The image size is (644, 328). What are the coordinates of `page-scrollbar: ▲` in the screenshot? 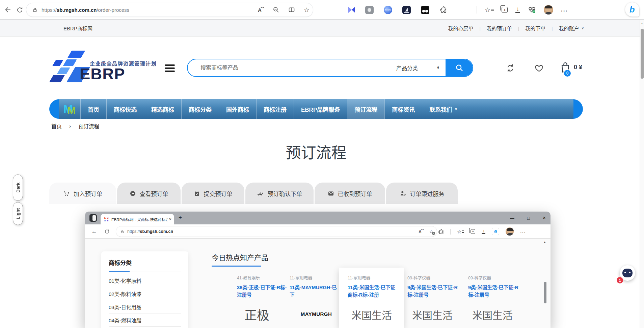 It's located at (642, 174).